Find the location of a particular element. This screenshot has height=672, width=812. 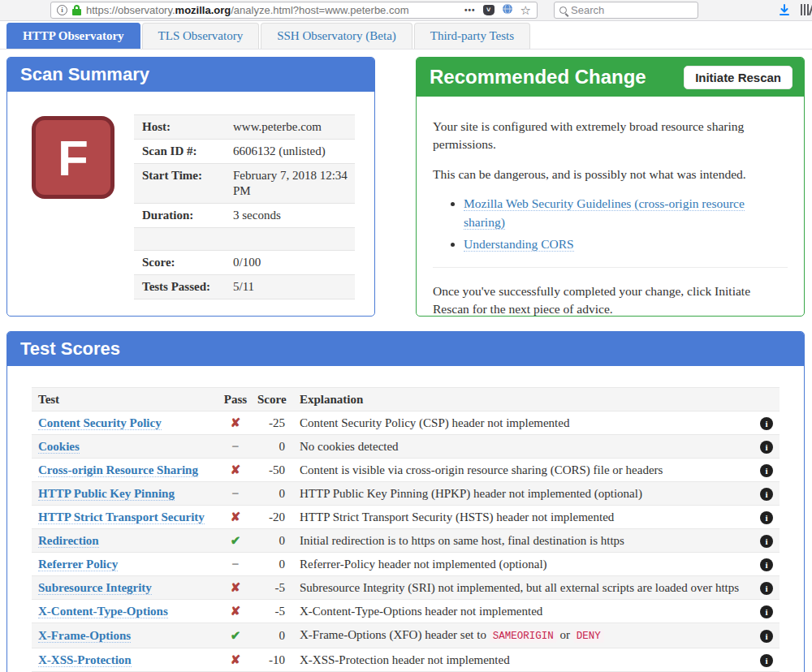

test-link-cross-origin-resource-sharing: Cross-origin Resource Sharing is located at coordinates (119, 471).